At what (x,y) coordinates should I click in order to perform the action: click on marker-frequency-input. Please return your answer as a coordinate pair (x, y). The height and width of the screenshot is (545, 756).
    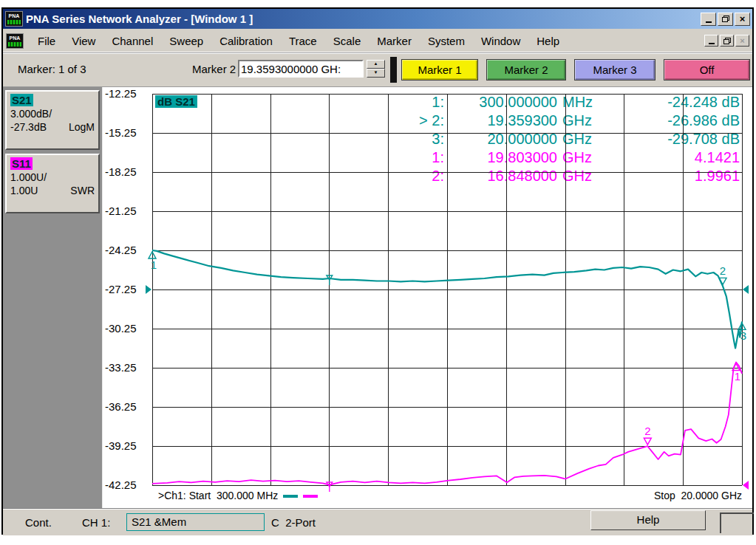
    Looking at the image, I should click on (301, 69).